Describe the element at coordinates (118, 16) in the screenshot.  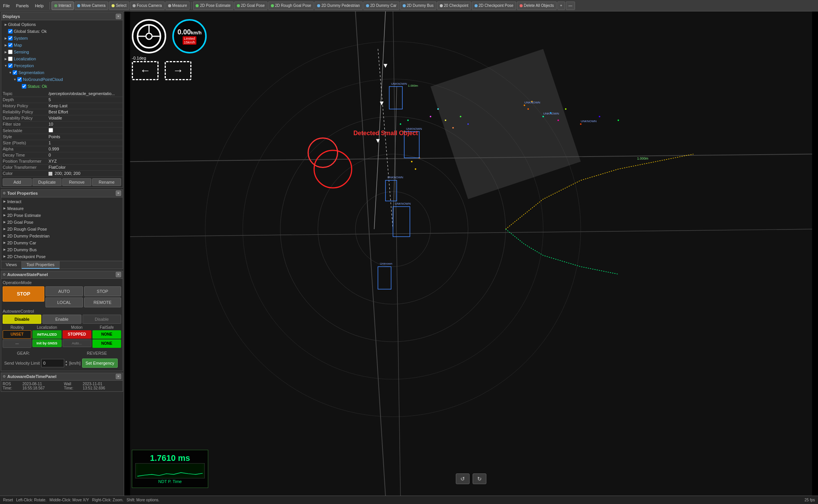
I see `displays-close-btn: ✕` at that location.